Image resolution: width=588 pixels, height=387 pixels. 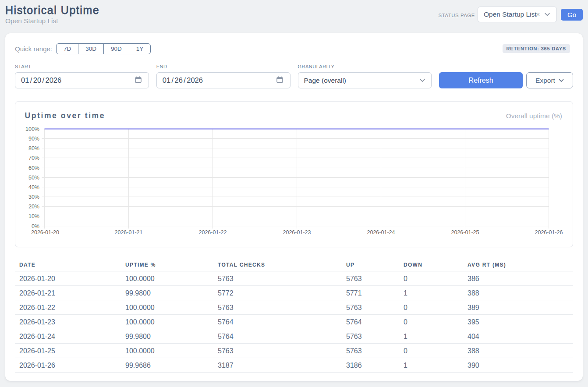 What do you see at coordinates (213, 232) in the screenshot?
I see `svg-text: 2026-01-22` at bounding box center [213, 232].